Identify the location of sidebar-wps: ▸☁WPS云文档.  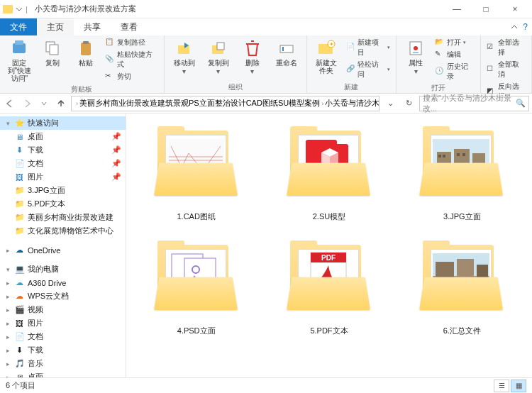
(62, 297).